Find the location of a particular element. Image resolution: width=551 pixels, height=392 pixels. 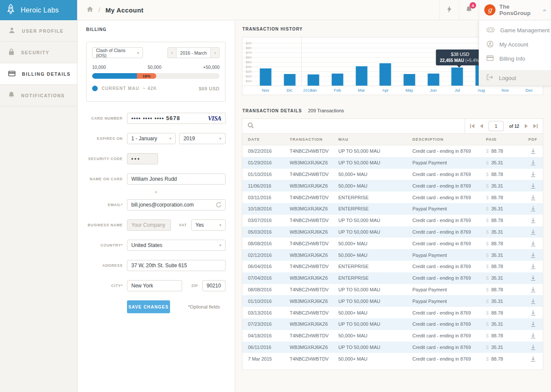

notifications-button: 4 is located at coordinates (469, 10).